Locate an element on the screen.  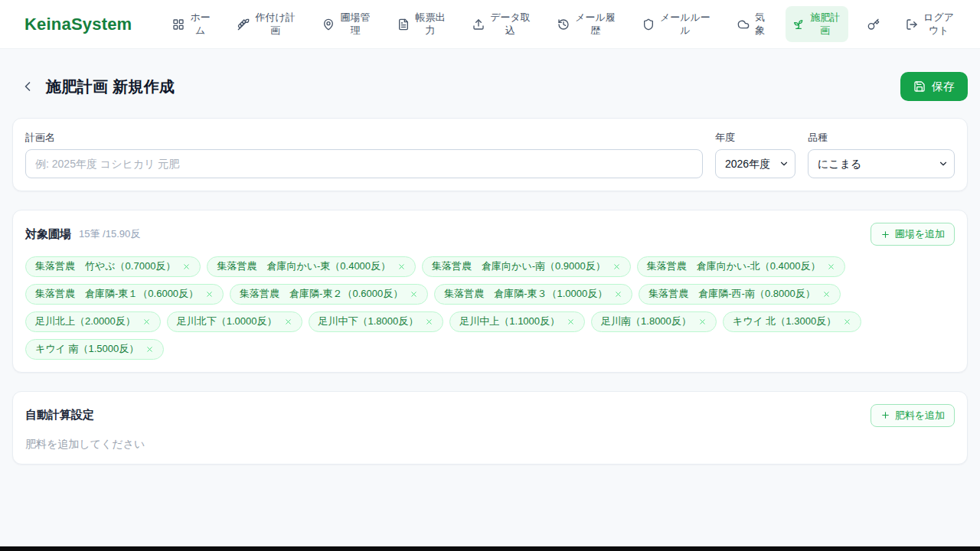
nav-item-weather: 気象 is located at coordinates (752, 24).